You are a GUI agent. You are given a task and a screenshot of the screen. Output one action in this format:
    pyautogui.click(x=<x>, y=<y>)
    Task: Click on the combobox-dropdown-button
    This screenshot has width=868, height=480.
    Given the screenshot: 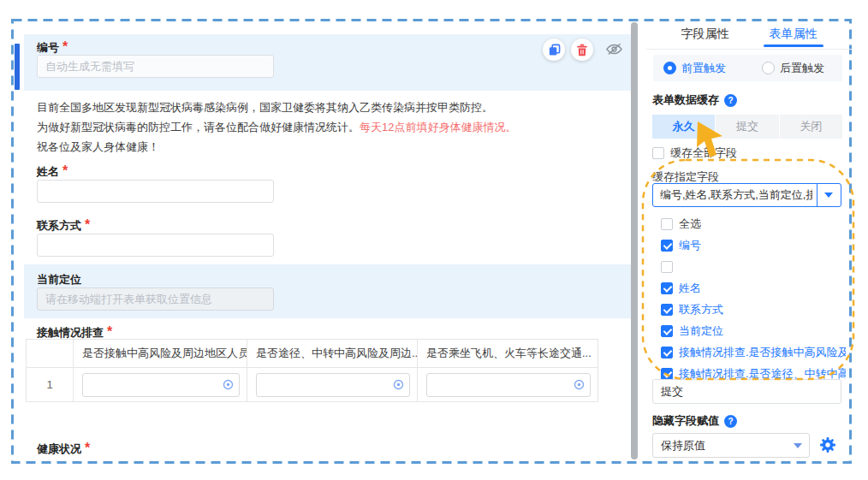 What is the action you would take?
    pyautogui.click(x=829, y=195)
    